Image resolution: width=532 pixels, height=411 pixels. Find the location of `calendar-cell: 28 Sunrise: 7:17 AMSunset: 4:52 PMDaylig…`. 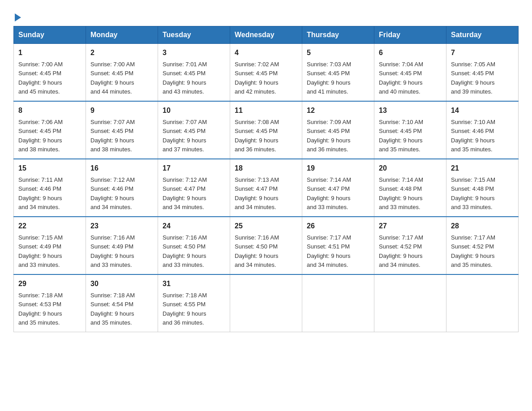

calendar-cell: 28 Sunrise: 7:17 AMSunset: 4:52 PMDaylig… is located at coordinates (483, 245).